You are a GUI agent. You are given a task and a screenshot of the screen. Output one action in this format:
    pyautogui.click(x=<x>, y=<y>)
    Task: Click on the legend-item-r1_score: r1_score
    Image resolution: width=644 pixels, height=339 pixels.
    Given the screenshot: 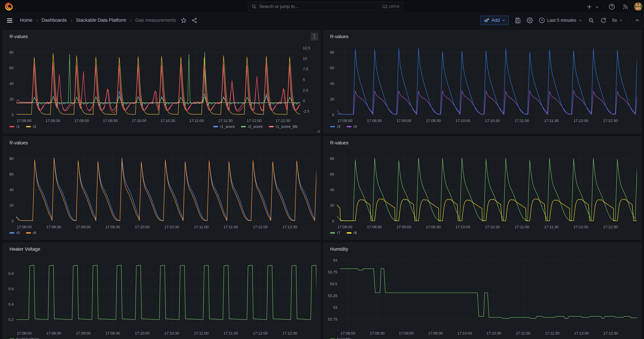 What is the action you would take?
    pyautogui.click(x=224, y=126)
    